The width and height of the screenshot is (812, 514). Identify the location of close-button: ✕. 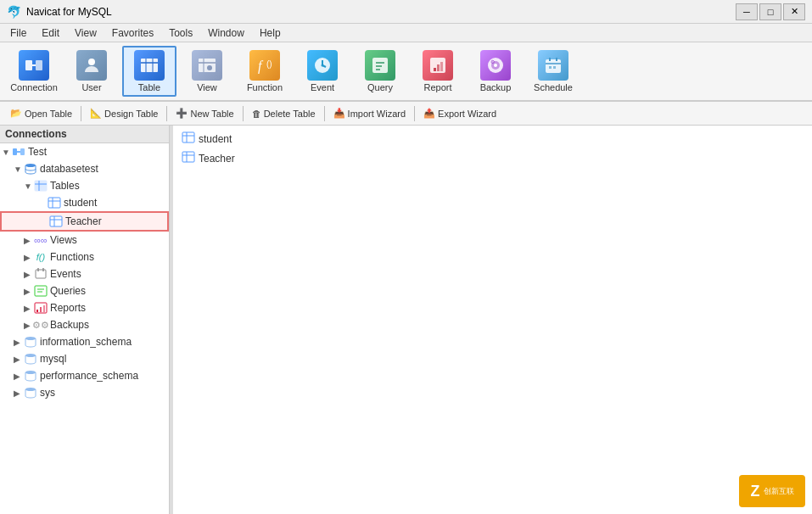
(794, 12).